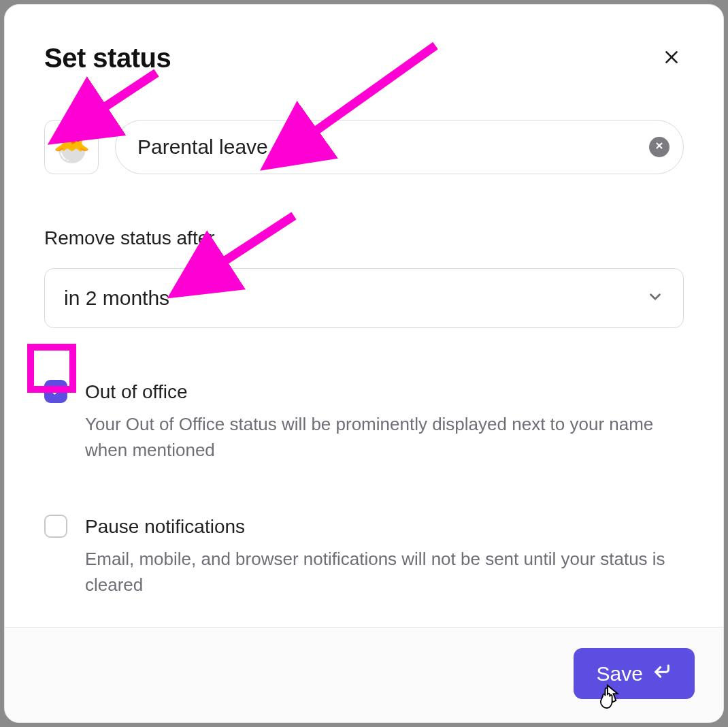 The height and width of the screenshot is (727, 728). Describe the element at coordinates (56, 391) in the screenshot. I see `check-icon` at that location.